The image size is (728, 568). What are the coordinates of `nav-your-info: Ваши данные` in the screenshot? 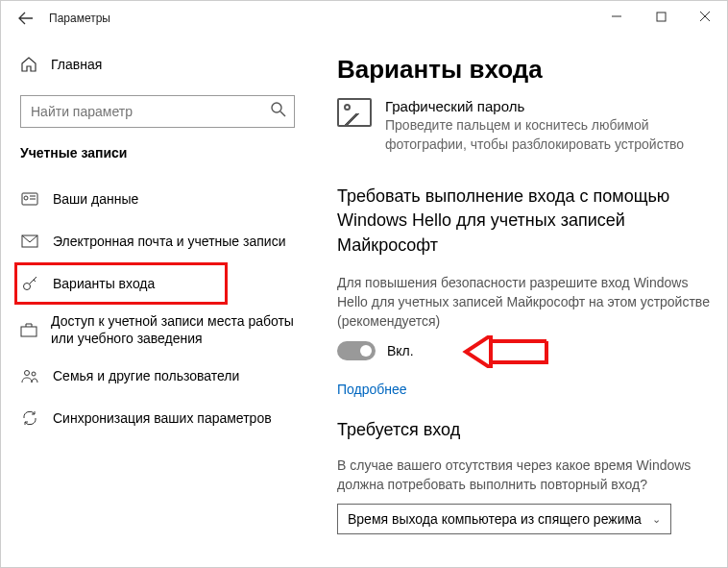 It's located at (164, 199).